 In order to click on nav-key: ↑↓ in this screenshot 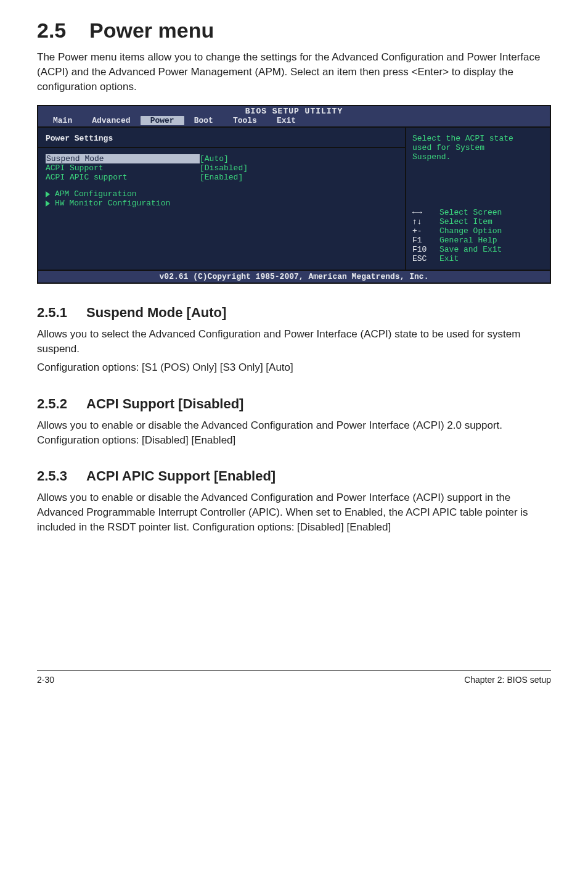, I will do `click(426, 222)`.